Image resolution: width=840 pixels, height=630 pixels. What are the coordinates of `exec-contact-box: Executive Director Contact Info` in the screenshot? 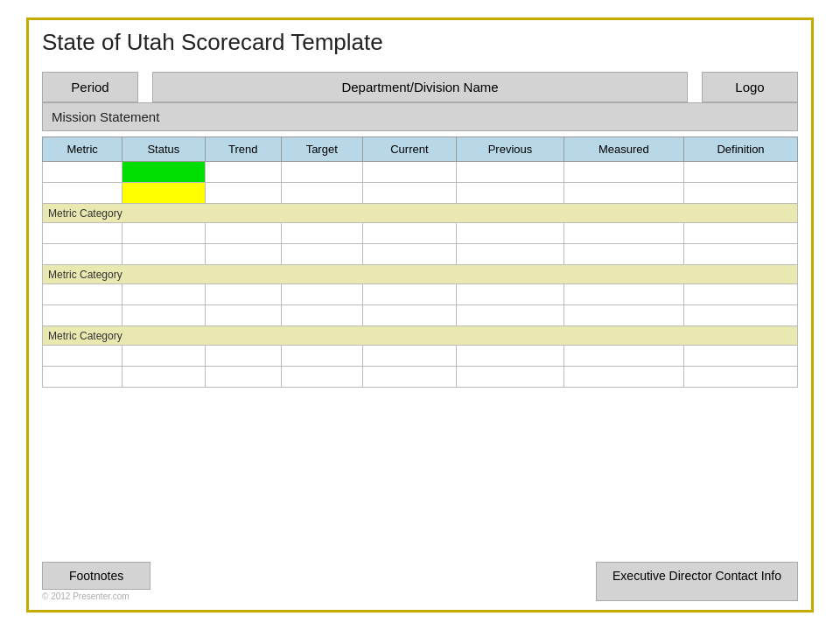 It's located at (696, 581).